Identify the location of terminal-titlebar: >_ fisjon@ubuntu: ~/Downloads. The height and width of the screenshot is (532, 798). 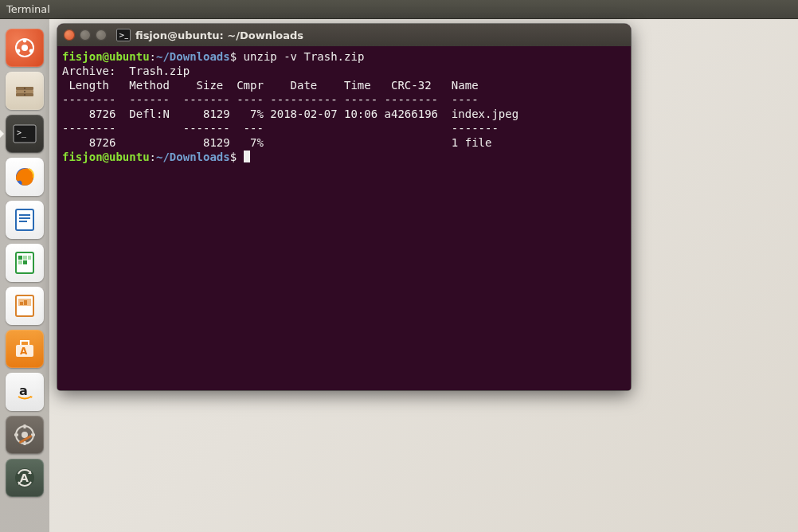
(344, 35).